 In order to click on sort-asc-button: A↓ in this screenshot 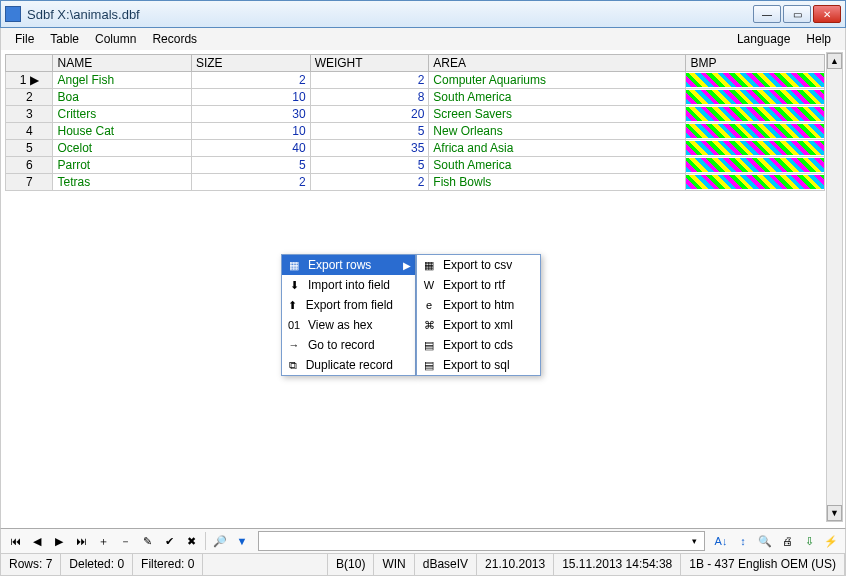, I will do `click(721, 541)`.